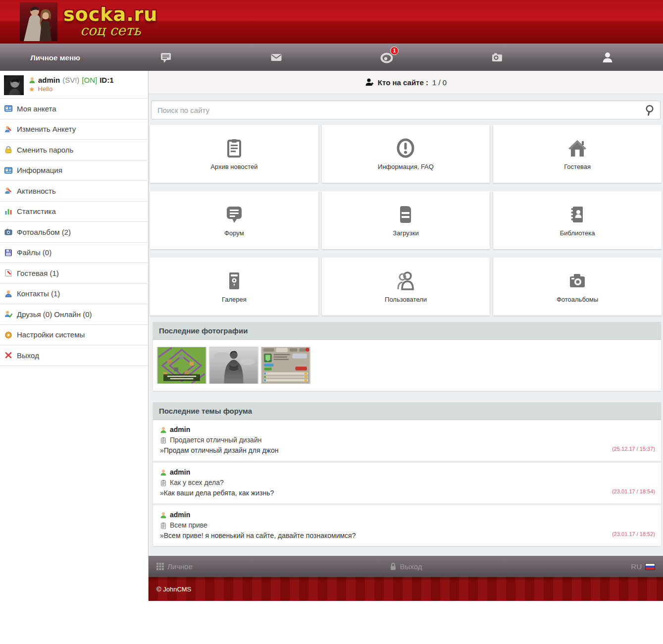 The width and height of the screenshot is (663, 644). What do you see at coordinates (74, 191) in the screenshot?
I see `sidebar-item-activity: Активность` at bounding box center [74, 191].